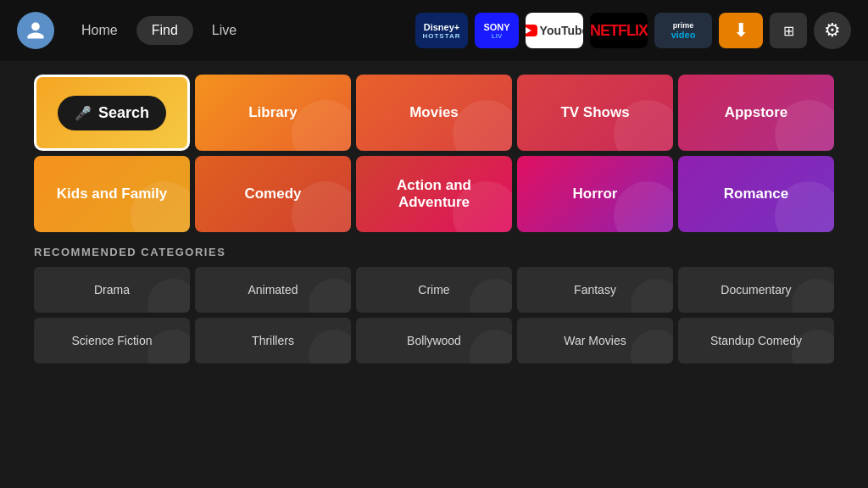 Image resolution: width=868 pixels, height=488 pixels. What do you see at coordinates (756, 113) in the screenshot?
I see `appstore-cell: Appstore` at bounding box center [756, 113].